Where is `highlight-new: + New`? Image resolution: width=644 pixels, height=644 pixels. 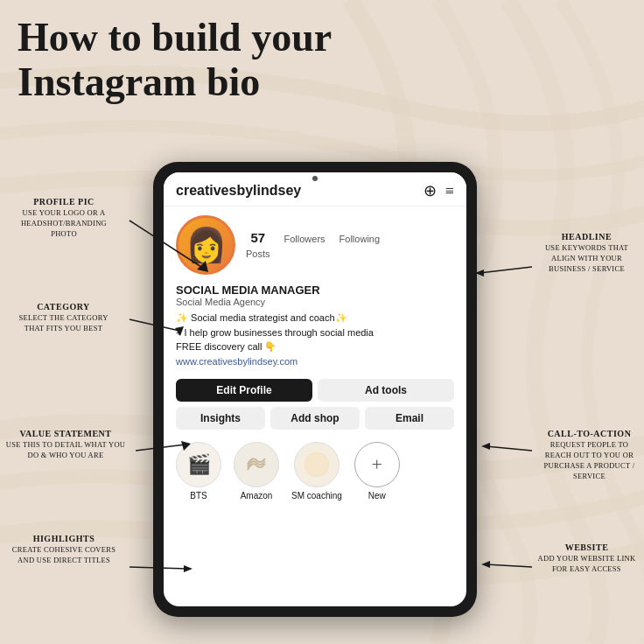 highlight-new: + New is located at coordinates (377, 471).